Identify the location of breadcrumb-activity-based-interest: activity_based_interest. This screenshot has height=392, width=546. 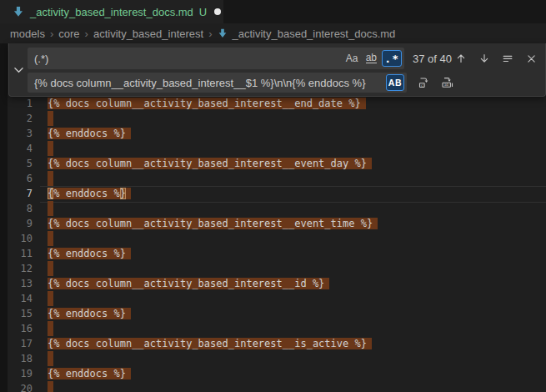
(148, 33).